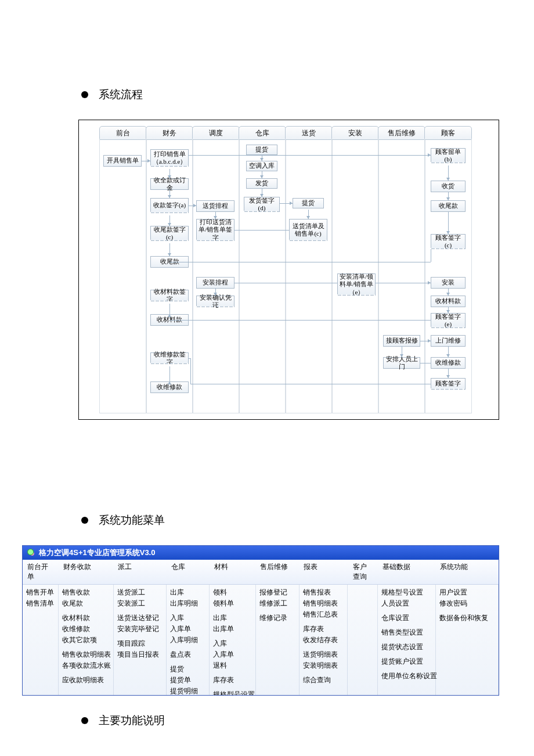  I want to click on menu-item: 修改密码, so click(467, 604).